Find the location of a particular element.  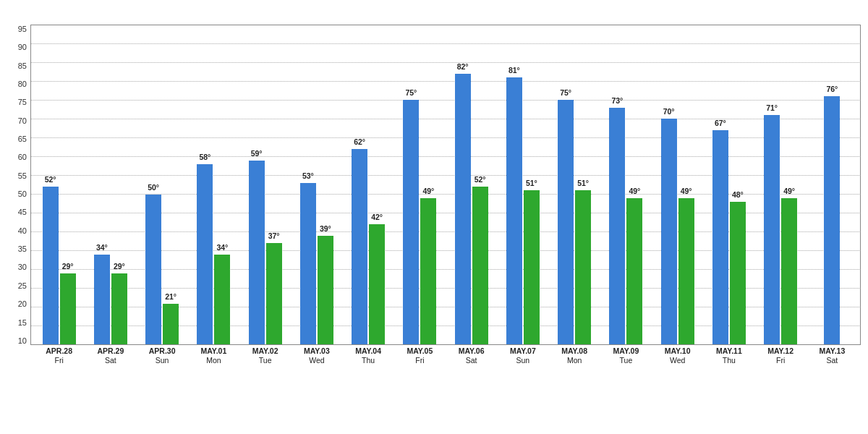

x-date: MAY.12 is located at coordinates (780, 351).